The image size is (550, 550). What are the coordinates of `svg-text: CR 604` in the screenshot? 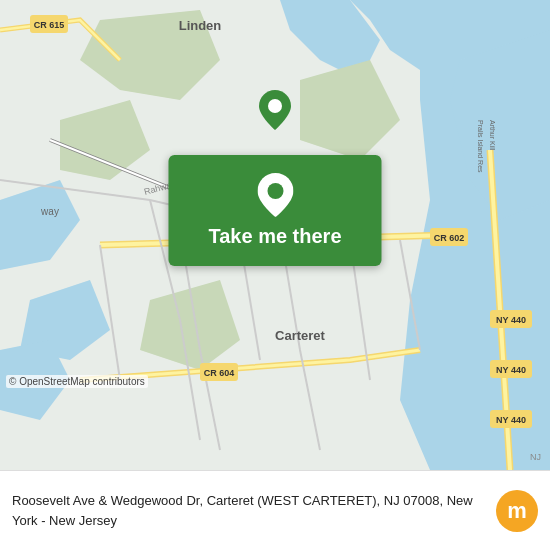 It's located at (220, 373).